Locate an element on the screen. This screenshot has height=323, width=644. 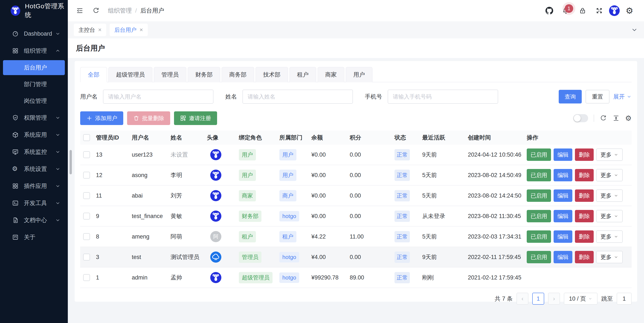
sidebar-item-plugins: 插件应用 is located at coordinates (34, 186).